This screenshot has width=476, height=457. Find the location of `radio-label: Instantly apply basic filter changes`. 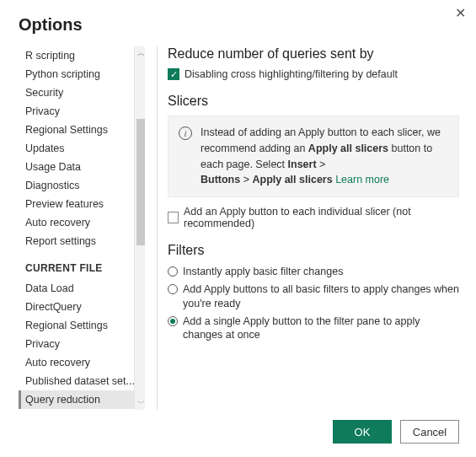

radio-label: Instantly apply basic filter changes is located at coordinates (263, 272).